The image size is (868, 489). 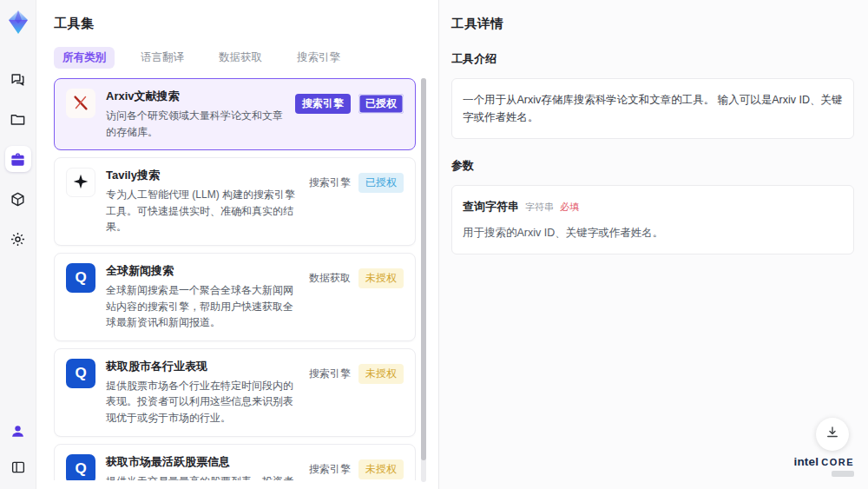 I want to click on intel-core-logo: intelCORE, so click(x=824, y=466).